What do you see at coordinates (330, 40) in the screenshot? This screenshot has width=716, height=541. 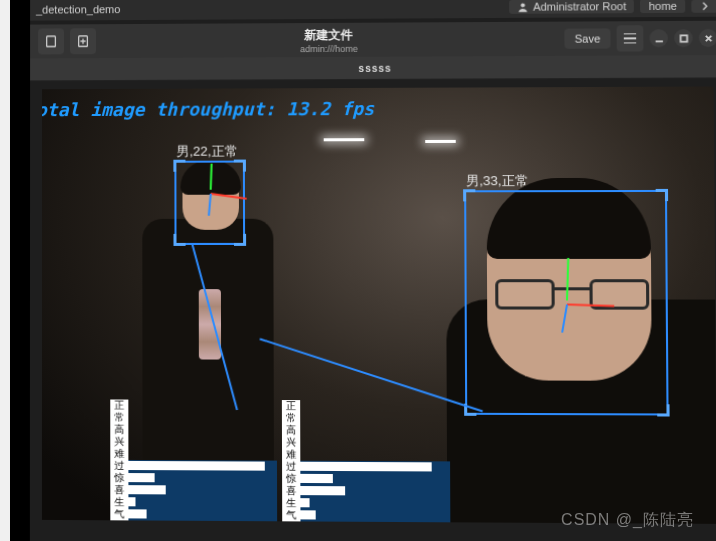 I see `gedit-title: 新建文件 admin:///home` at bounding box center [330, 40].